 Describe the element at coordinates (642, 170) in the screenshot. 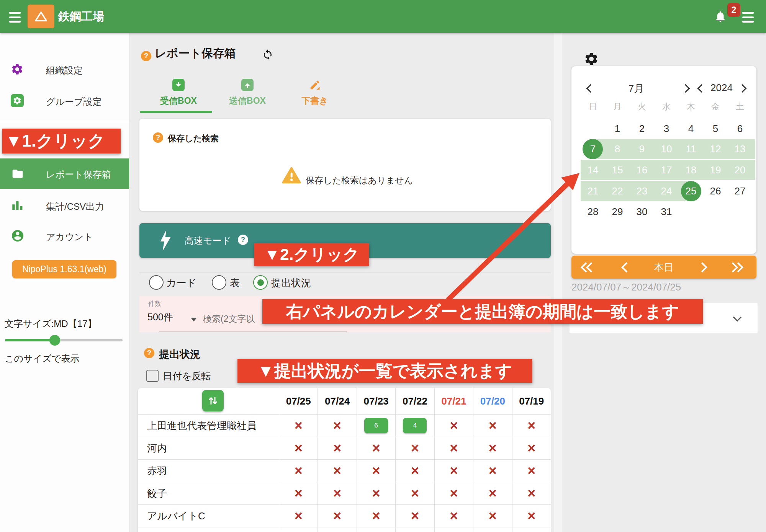

I see `calendar-day-16: 16` at that location.